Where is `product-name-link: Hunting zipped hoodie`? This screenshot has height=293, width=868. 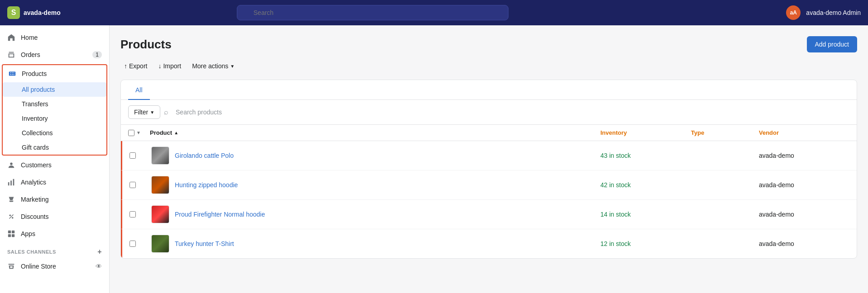
product-name-link: Hunting zipped hoodie is located at coordinates (206, 185).